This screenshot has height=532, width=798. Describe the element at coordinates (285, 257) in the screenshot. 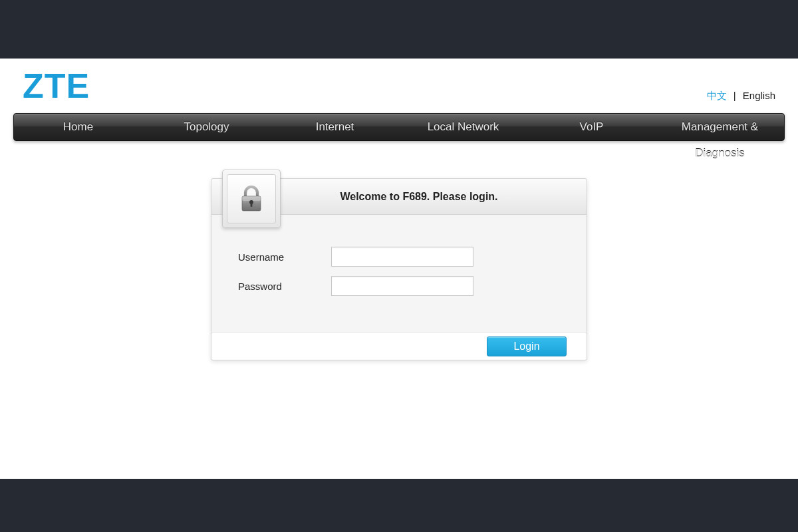

I see `username-label: Username` at that location.